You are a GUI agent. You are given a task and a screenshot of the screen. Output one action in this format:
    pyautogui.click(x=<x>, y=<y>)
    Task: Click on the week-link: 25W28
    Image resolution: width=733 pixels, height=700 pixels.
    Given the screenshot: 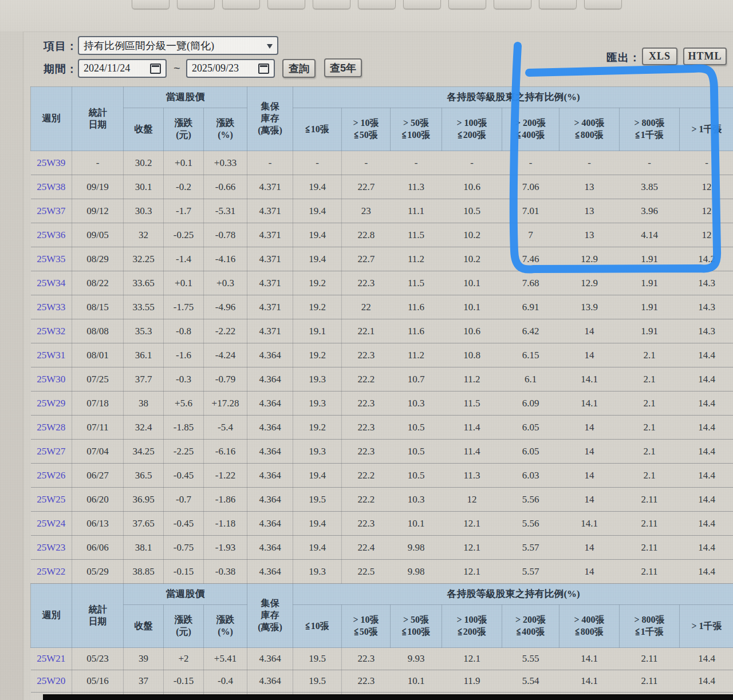 What is the action you would take?
    pyautogui.click(x=52, y=428)
    